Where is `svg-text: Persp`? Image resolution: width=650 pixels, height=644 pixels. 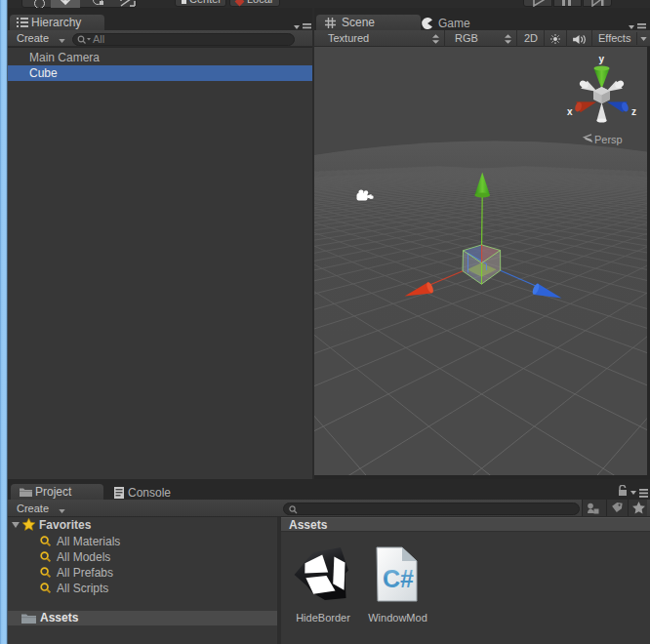 svg-text: Persp is located at coordinates (609, 140).